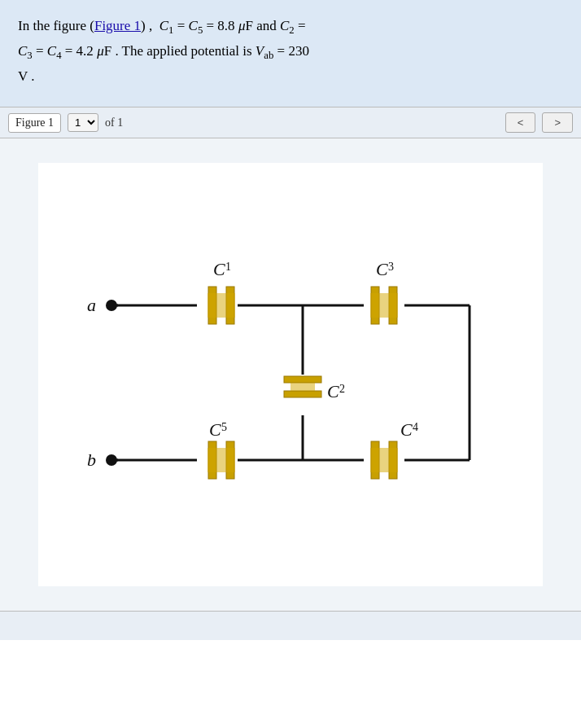  Describe the element at coordinates (34, 123) in the screenshot. I see `figure-label: Figure 1` at that location.